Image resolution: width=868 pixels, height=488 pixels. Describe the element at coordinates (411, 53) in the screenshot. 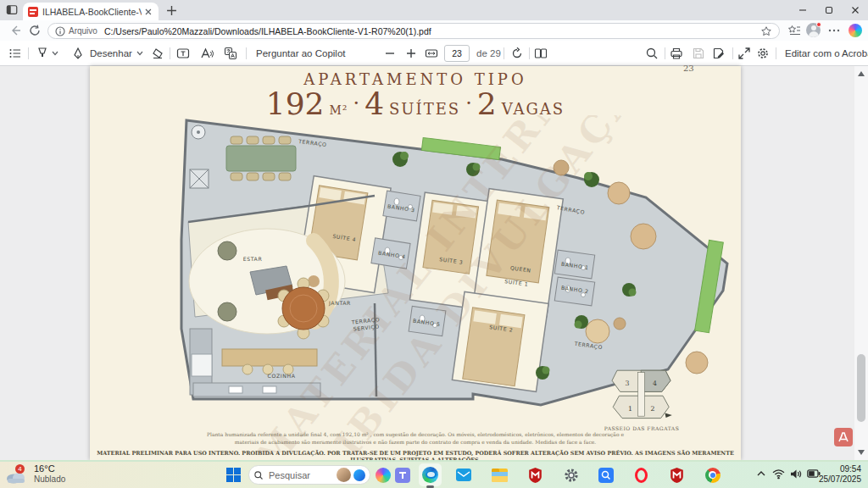

I see `zoom-in-icon` at that location.